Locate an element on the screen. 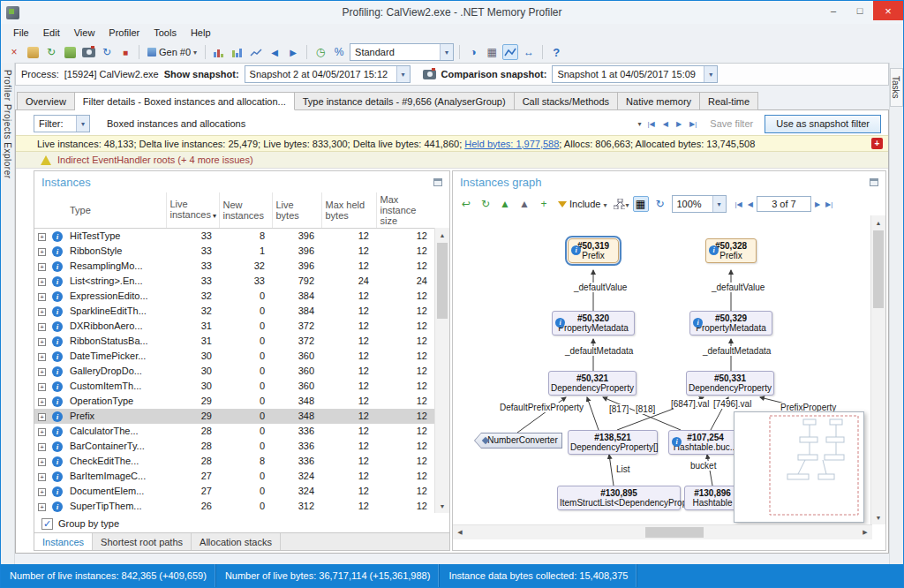 Image resolution: width=904 pixels, height=588 pixels. stopwatch-icon: ◷ is located at coordinates (320, 52).